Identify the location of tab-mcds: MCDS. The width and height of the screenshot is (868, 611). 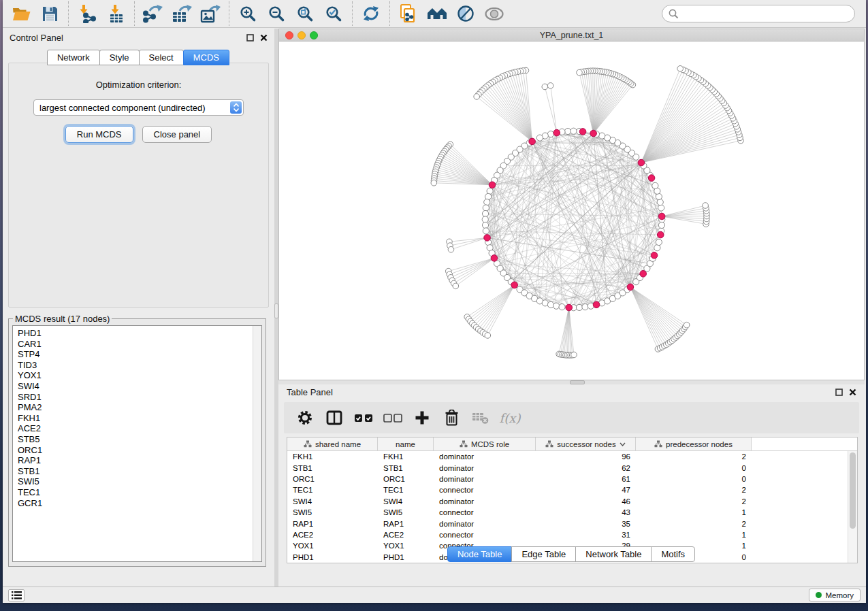
(206, 57).